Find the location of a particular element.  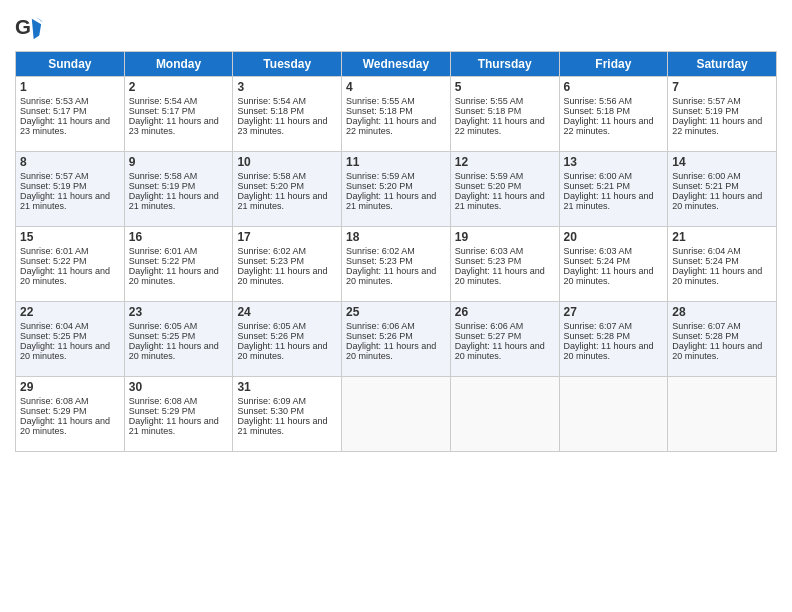

sunrise-text: Sunrise: 6:00 AM is located at coordinates (598, 176).